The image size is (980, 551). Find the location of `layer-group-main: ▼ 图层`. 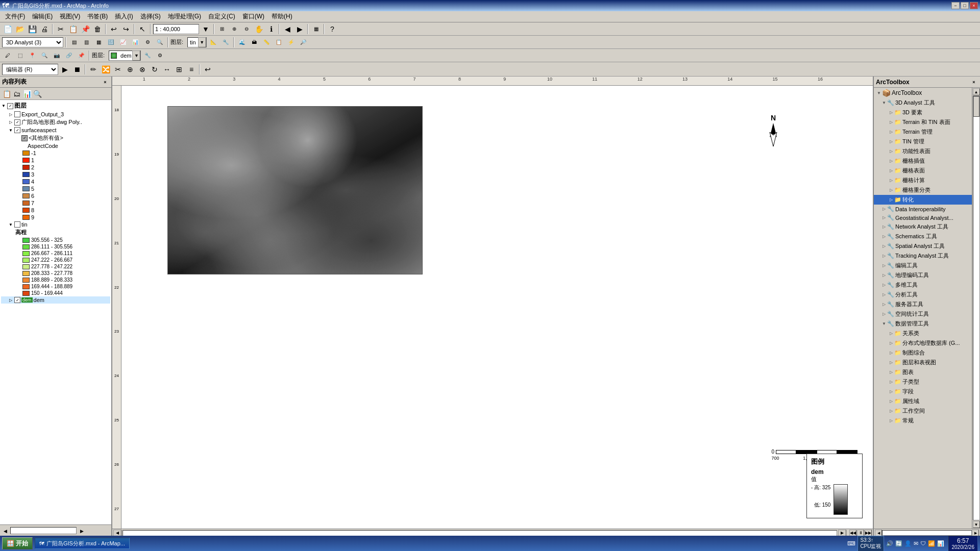

layer-group-main: ▼ 图层 is located at coordinates (56, 106).